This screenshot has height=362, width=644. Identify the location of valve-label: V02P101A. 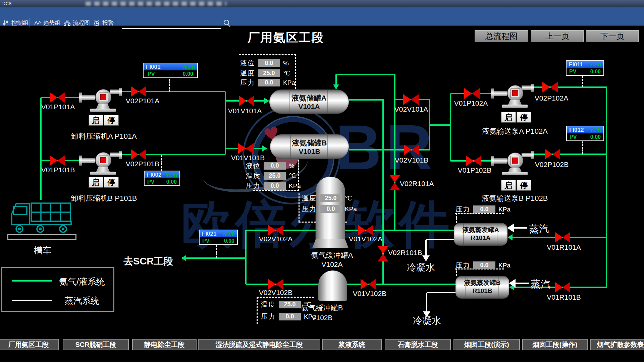
(143, 101).